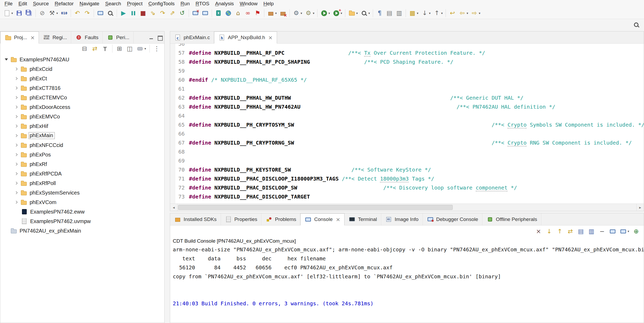  Describe the element at coordinates (82, 155) in the screenshot. I see `tree-item-phexpos: phExPos` at that location.